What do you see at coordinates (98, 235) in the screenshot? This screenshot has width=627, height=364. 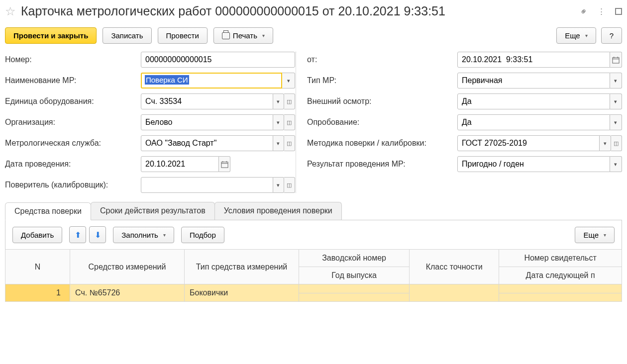 I see `move-down-button: ⬇` at bounding box center [98, 235].